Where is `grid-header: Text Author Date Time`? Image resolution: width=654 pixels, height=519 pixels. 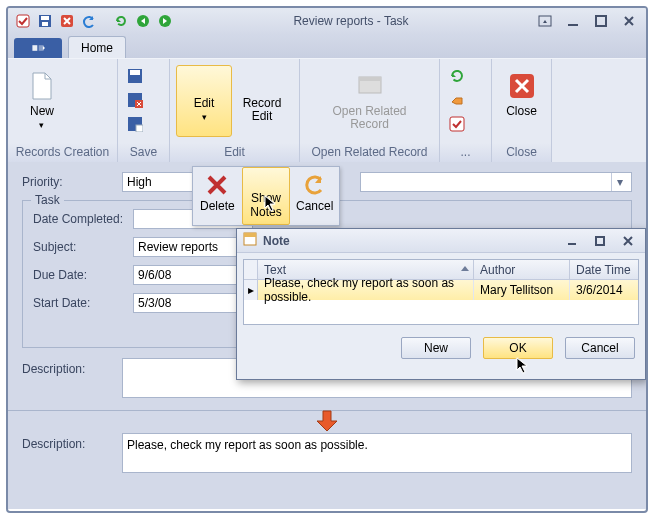 grid-header: Text Author Date Time is located at coordinates (441, 270).